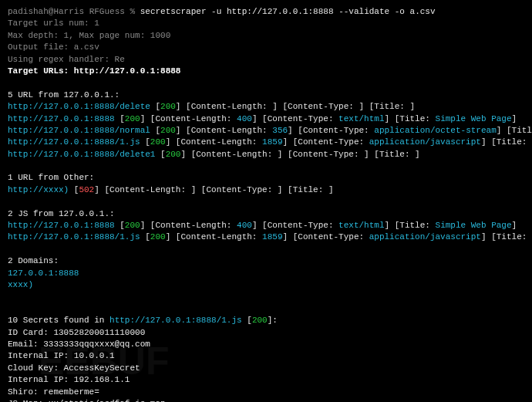 The image size is (532, 402). I want to click on url-entry: http://127.0.0.1:8888/normal [200] [Cont…, so click(266, 131).